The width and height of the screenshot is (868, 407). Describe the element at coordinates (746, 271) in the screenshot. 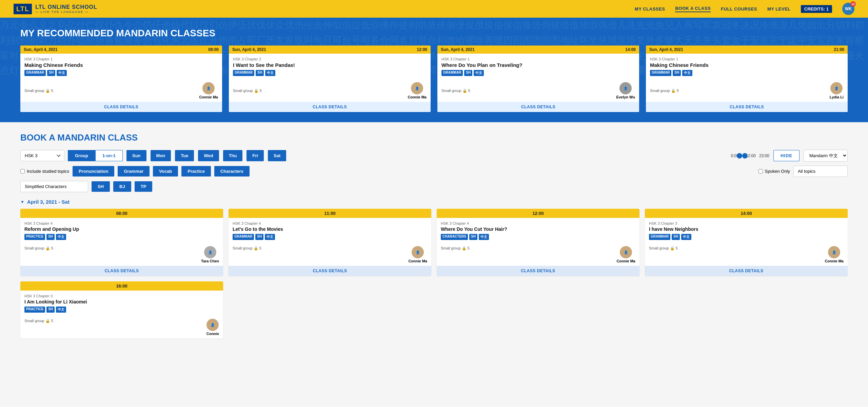

I see `class-card-4-details-btn: CLASS DETAILS` at that location.